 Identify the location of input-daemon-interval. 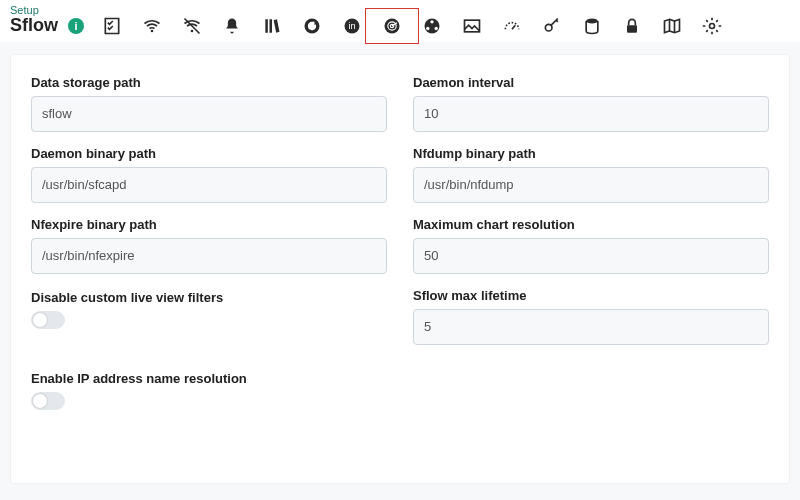
(591, 114).